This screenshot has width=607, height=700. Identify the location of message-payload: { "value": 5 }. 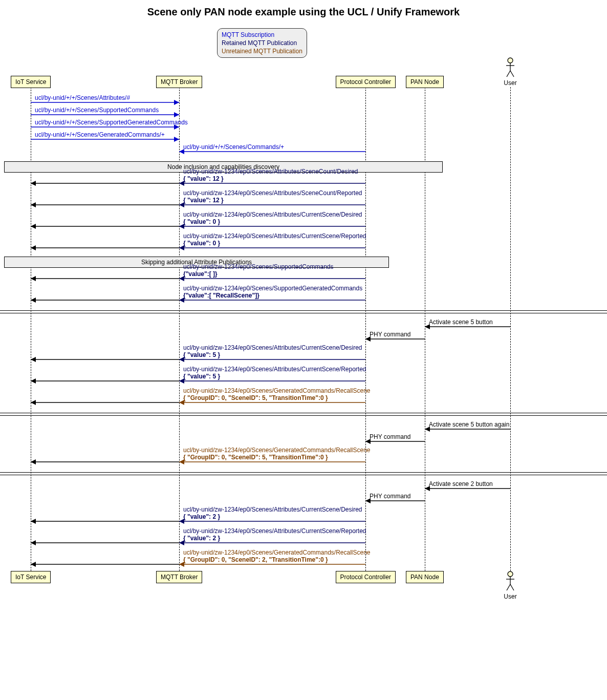
(273, 355).